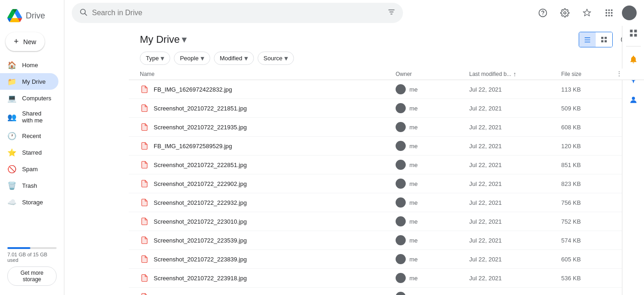  I want to click on grid-view-button, so click(604, 40).